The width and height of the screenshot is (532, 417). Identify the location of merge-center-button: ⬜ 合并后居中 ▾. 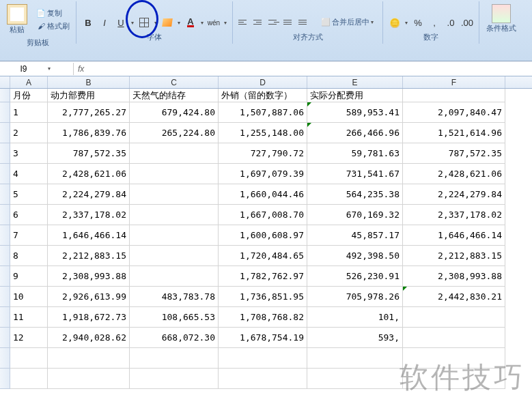
(348, 22).